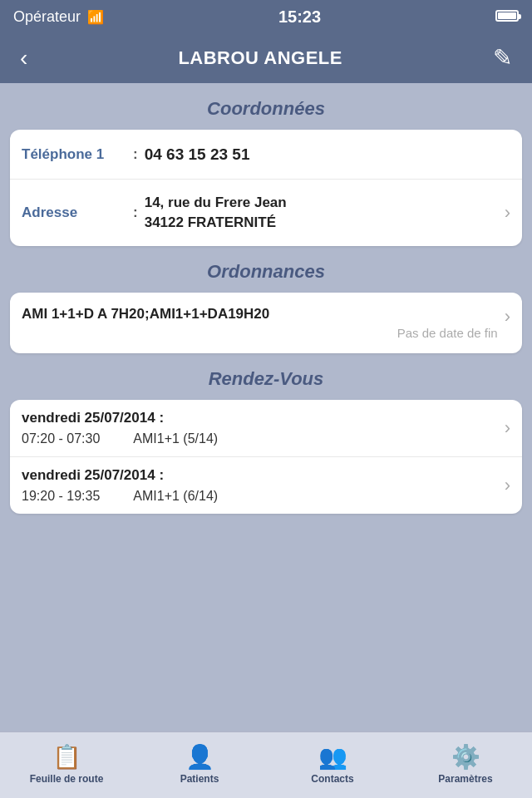 Image resolution: width=532 pixels, height=798 pixels. What do you see at coordinates (266, 106) in the screenshot?
I see `section-coordonnees-title: Coordonnées` at bounding box center [266, 106].